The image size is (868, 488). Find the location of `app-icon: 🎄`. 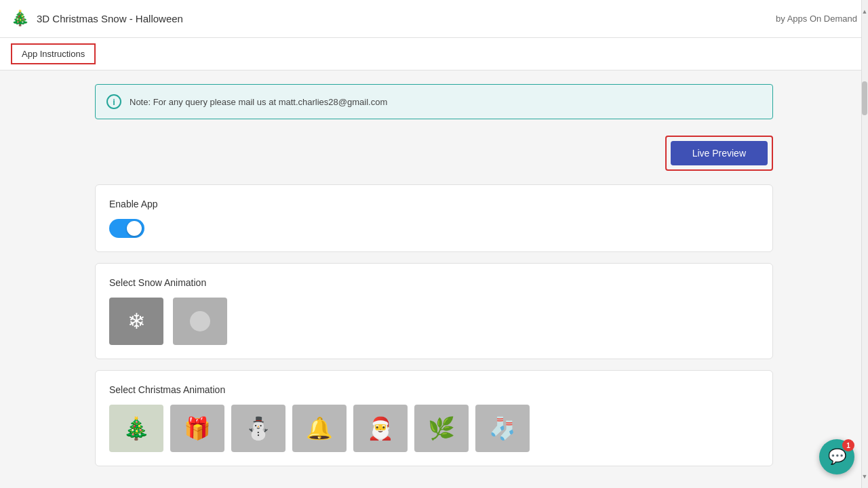

app-icon: 🎄 is located at coordinates (20, 19).